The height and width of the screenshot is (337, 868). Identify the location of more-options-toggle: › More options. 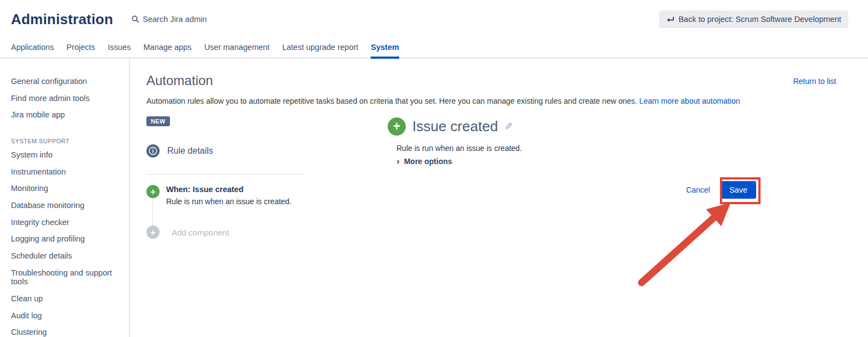
(424, 161).